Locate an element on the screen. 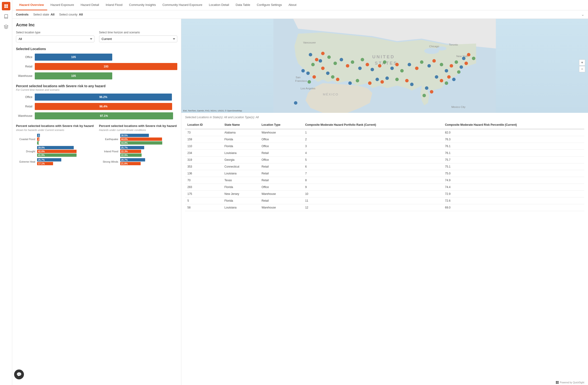  hazard-bars: 26.7%21.8% is located at coordinates (133, 162).